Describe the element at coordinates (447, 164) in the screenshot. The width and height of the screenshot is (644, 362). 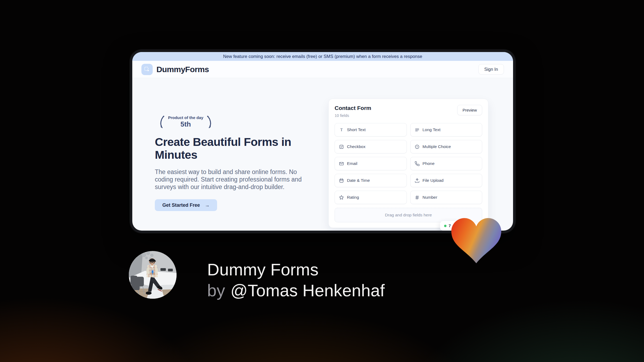
I see `field-type-phone: Phone` at that location.